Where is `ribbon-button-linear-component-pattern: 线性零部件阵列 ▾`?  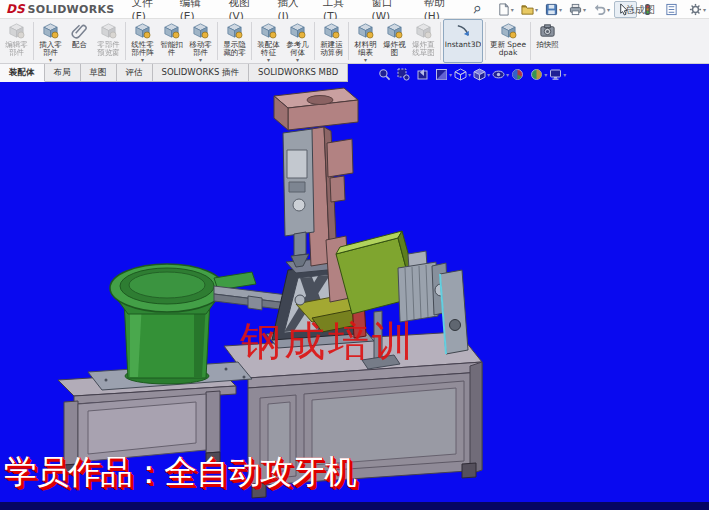
ribbon-button-linear-component-pattern: 线性零部件阵列 ▾ is located at coordinates (142, 41).